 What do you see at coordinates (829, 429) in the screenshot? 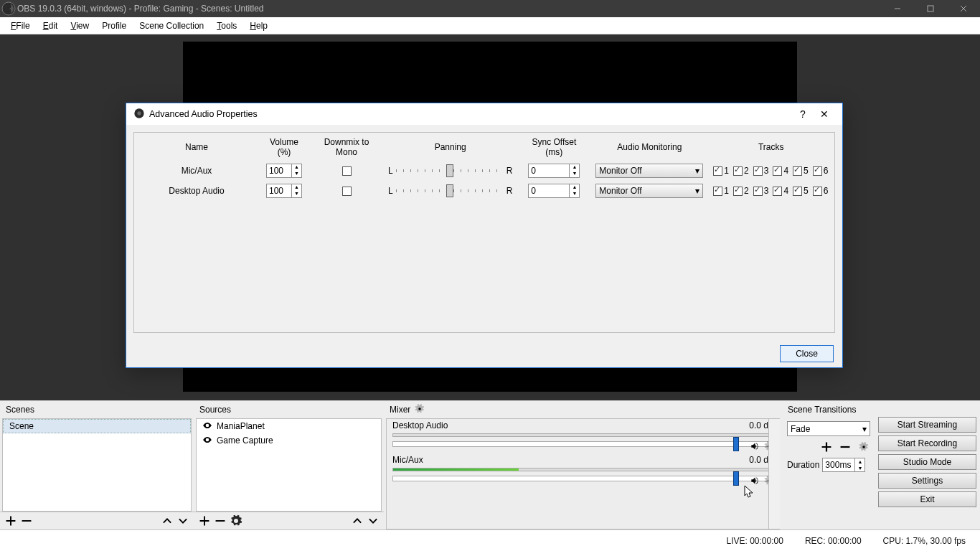
I see `transition-select: Fade▾` at bounding box center [829, 429].